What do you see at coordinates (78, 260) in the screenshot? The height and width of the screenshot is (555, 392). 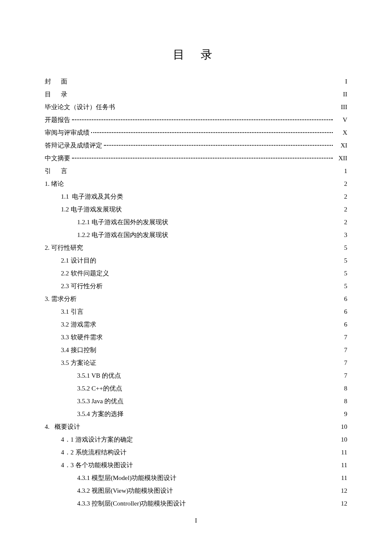 I see `toc-entry-label: 2.1 设计目的` at bounding box center [78, 260].